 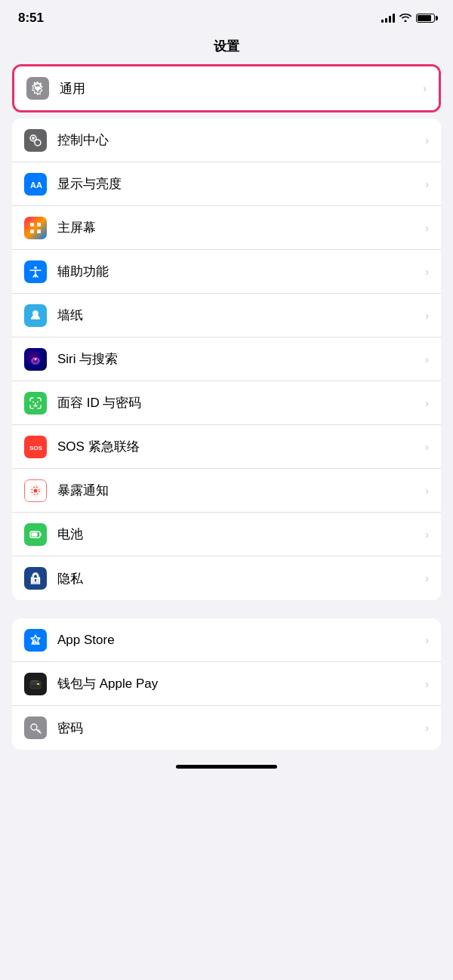 What do you see at coordinates (226, 447) in the screenshot?
I see `settings-item-sos: SOS SOS 紧急联络 ›` at bounding box center [226, 447].